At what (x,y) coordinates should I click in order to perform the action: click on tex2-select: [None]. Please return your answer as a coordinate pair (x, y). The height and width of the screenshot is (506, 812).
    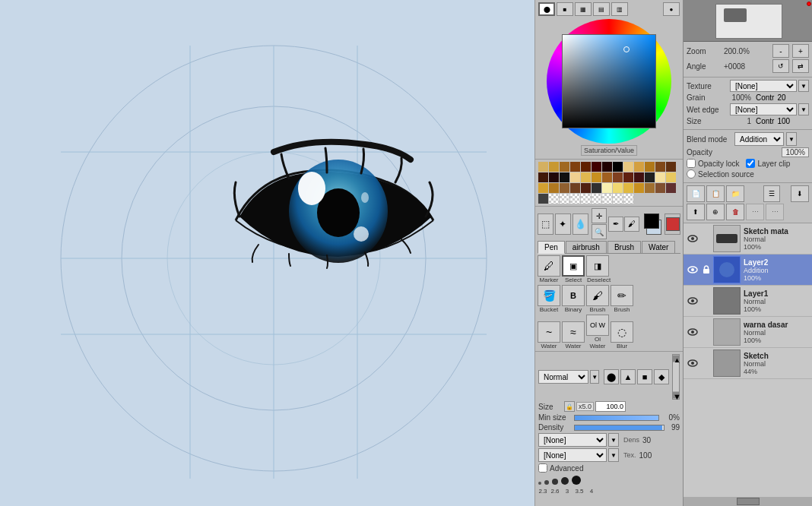
    Looking at the image, I should click on (573, 455).